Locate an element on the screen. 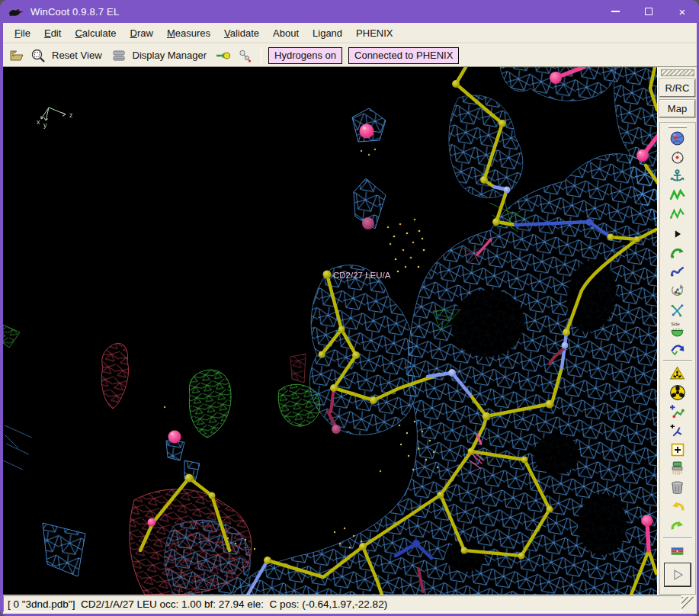 The height and width of the screenshot is (616, 699). phenix-connection-button: Connected to PHENIX is located at coordinates (404, 56).